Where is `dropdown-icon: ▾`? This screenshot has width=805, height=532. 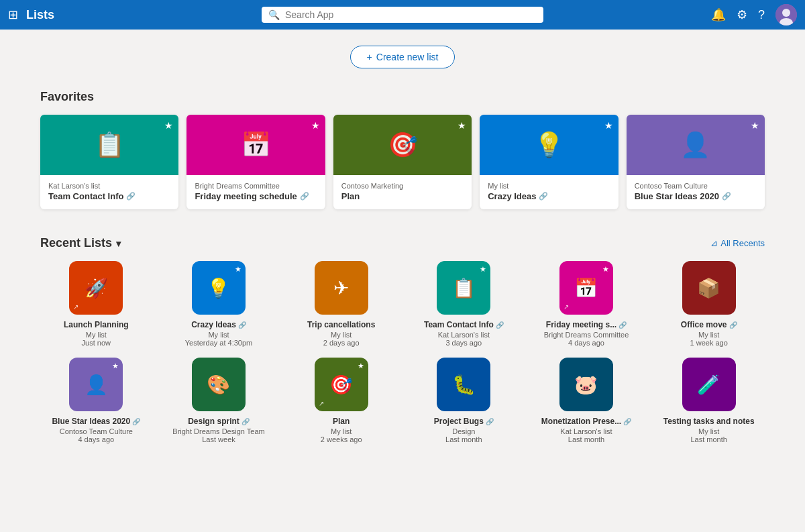 dropdown-icon: ▾ is located at coordinates (118, 244).